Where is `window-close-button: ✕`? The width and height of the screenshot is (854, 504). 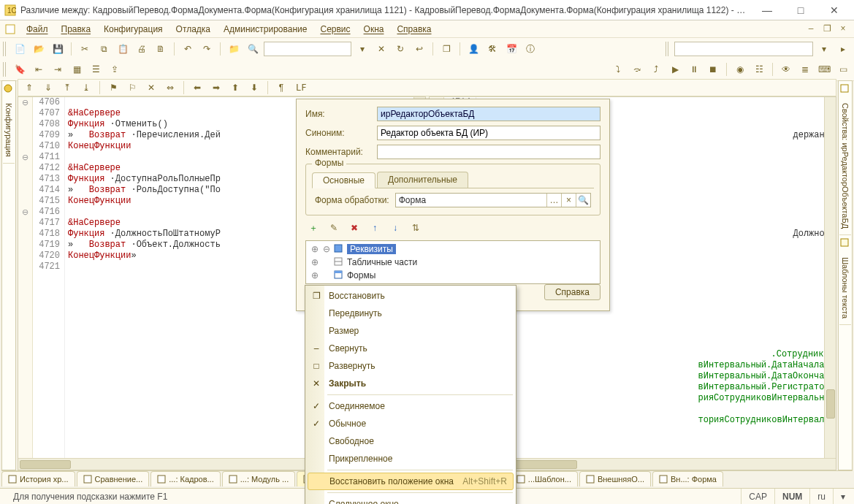 window-close-button: ✕ is located at coordinates (834, 10).